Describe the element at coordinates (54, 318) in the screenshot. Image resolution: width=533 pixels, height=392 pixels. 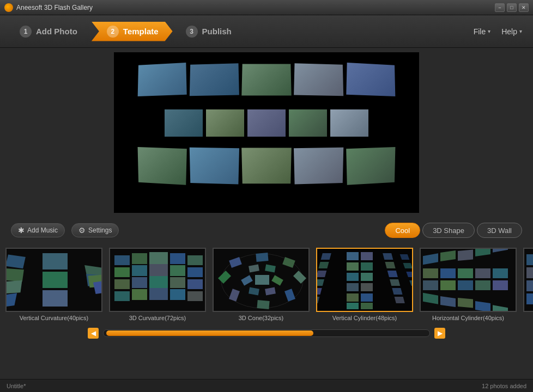
I see `template-label-1: Vertical Curvature(40pics)` at that location.